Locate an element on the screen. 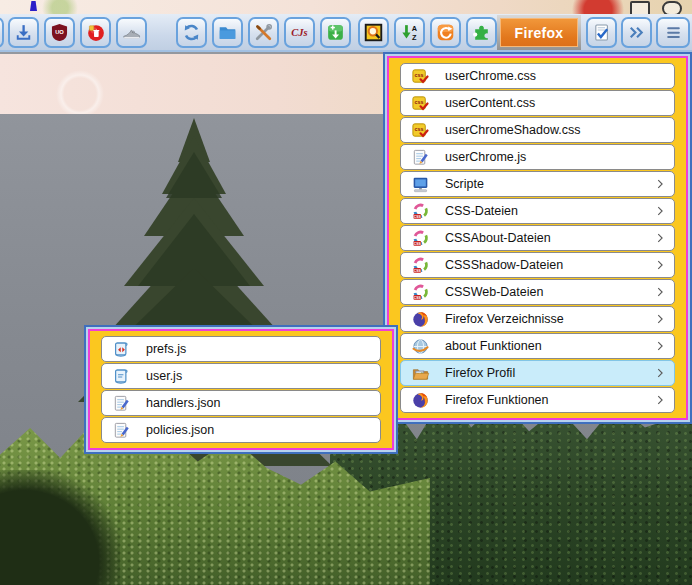 The width and height of the screenshot is (692, 585). menu-item-label: Firefox Verzeichnisse is located at coordinates (504, 319).